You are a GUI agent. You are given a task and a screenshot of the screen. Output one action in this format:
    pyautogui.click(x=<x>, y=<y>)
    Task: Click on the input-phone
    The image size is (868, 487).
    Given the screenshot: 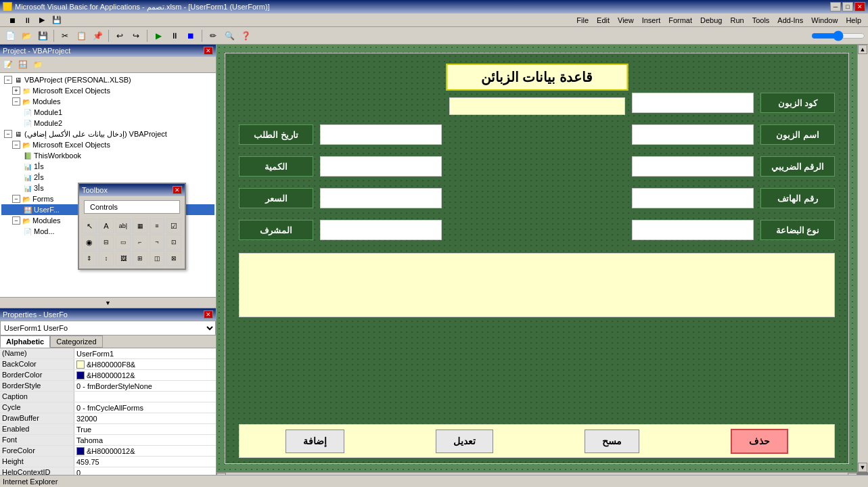 What is the action you would take?
    pyautogui.click(x=693, y=198)
    